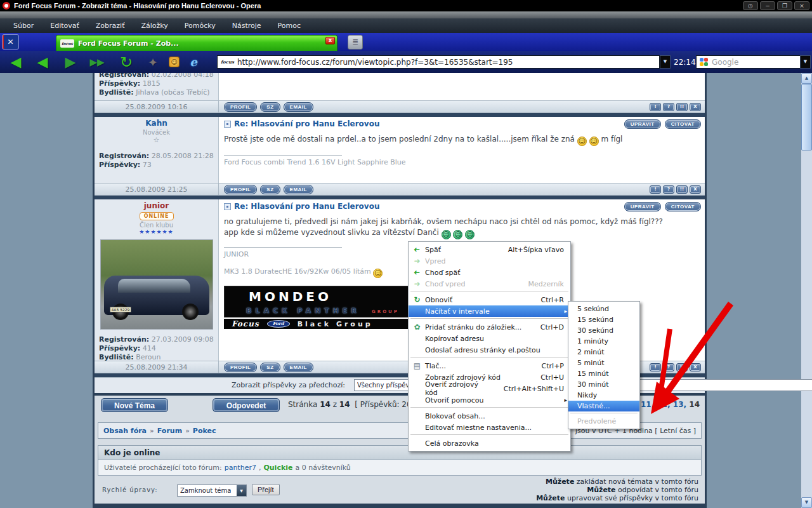 This screenshot has width=812, height=508. Describe the element at coordinates (490, 338) in the screenshot. I see `context-menu-item: Kopírovať adresu` at that location.